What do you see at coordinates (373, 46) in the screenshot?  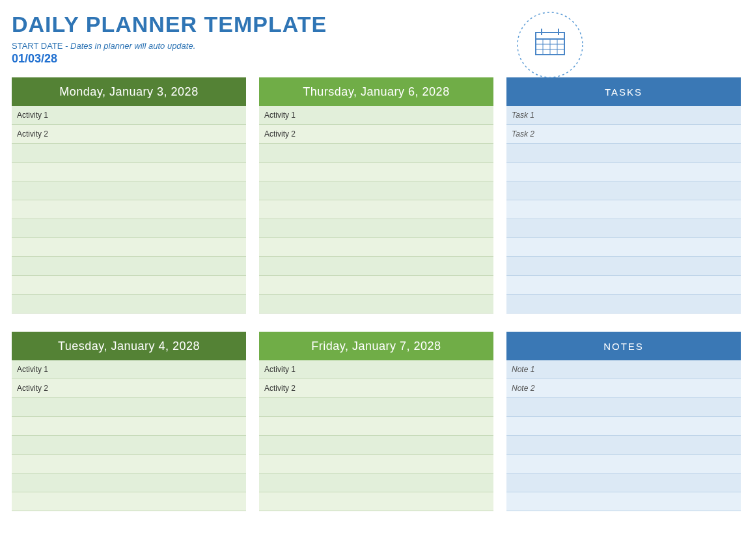 I see `start-date-label-row: START DATE - Dates in planner will auto …` at bounding box center [373, 46].